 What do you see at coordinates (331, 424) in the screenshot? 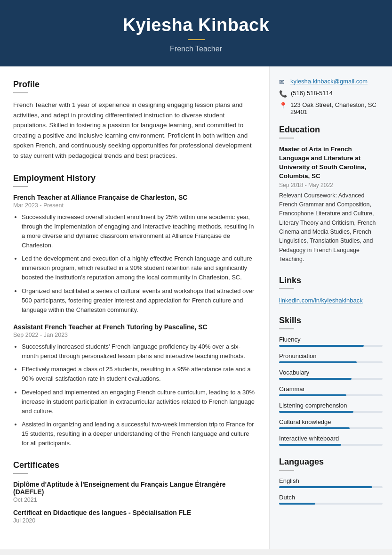
I see `skill-item: Cultural knowledge` at bounding box center [331, 424].